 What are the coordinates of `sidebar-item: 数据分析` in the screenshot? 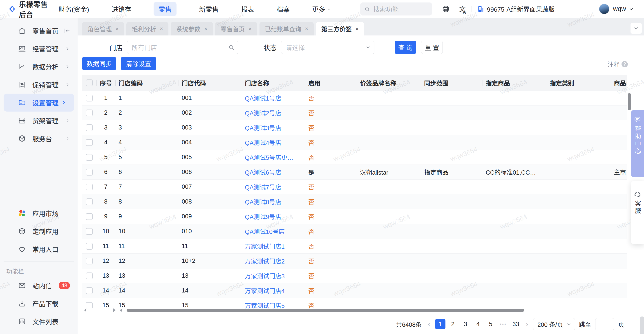 It's located at (39, 67).